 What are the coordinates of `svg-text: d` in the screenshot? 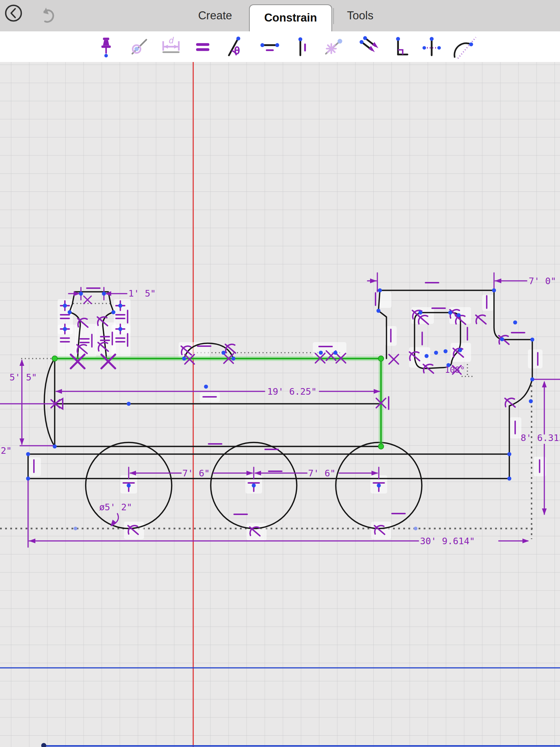 It's located at (171, 40).